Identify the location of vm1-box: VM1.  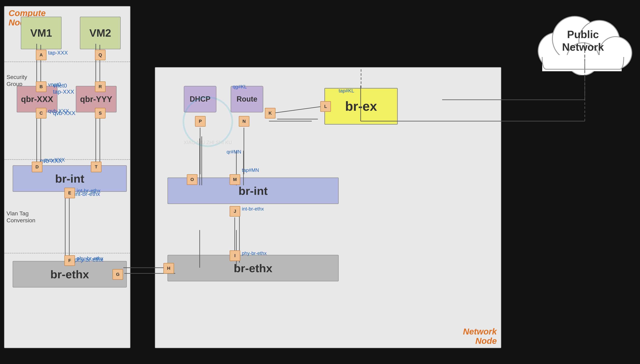
(41, 33).